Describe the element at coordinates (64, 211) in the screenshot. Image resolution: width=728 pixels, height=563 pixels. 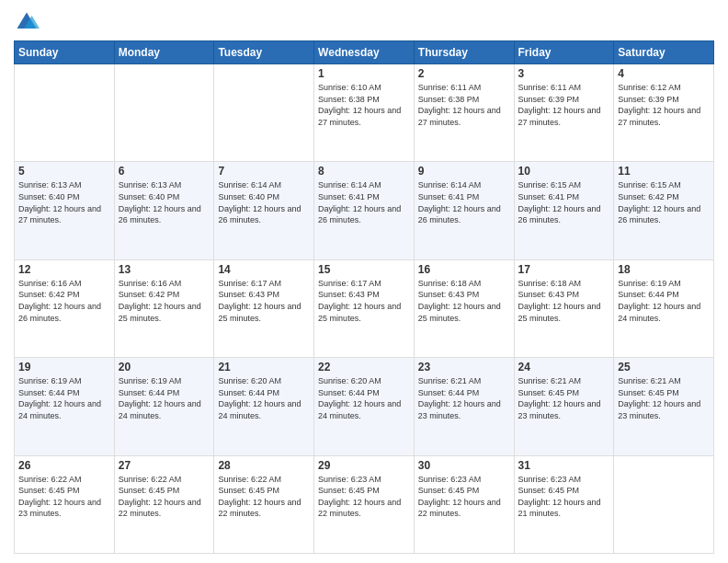
I see `calendar-cell: 5Sunrise: 6:13 AM Sunset: 6:40 PM Daylig…` at that location.